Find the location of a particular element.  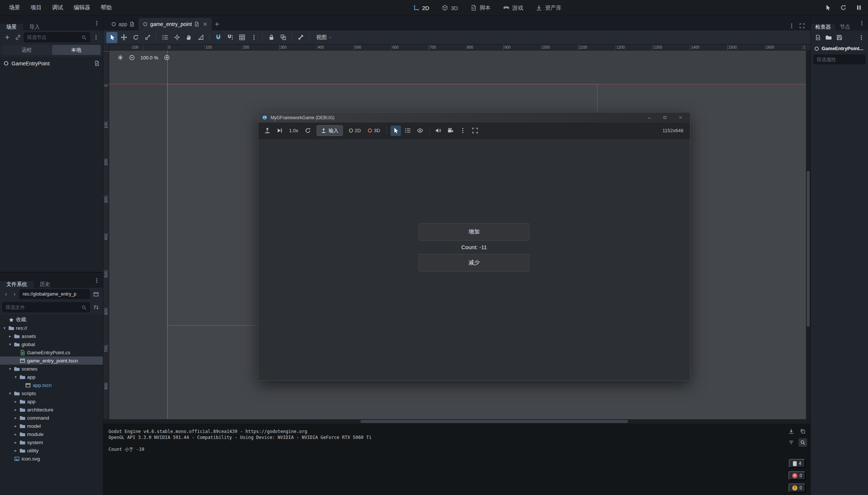

workspace-tab: 游戏 is located at coordinates (513, 7).